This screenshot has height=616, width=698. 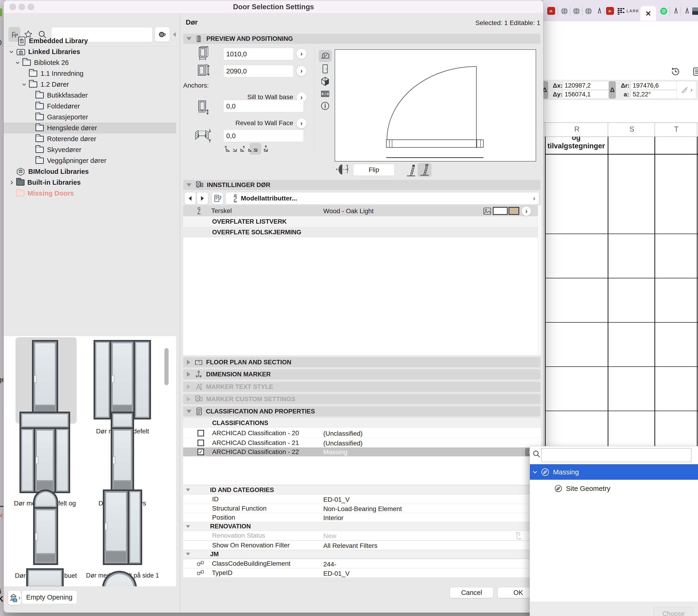 What do you see at coordinates (540, 280) in the screenshot?
I see `parameter-scrollbar` at bounding box center [540, 280].